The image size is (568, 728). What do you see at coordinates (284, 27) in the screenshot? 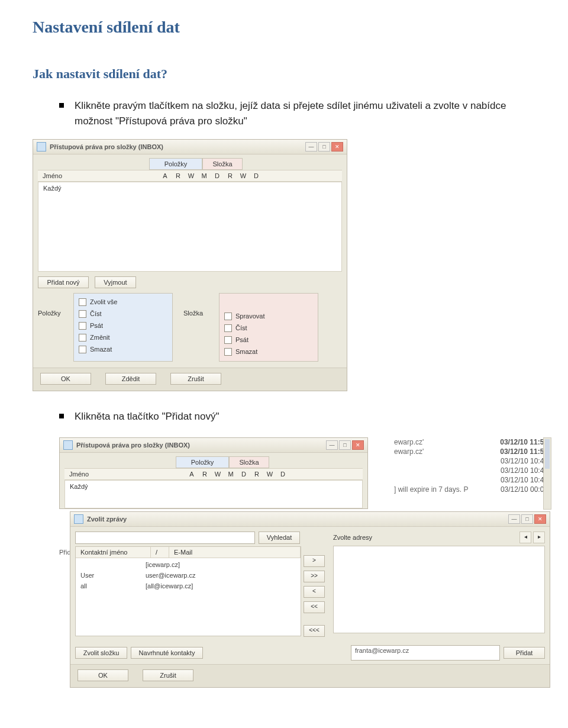
I see `page-title: Nastavení sdílení dat` at bounding box center [284, 27].